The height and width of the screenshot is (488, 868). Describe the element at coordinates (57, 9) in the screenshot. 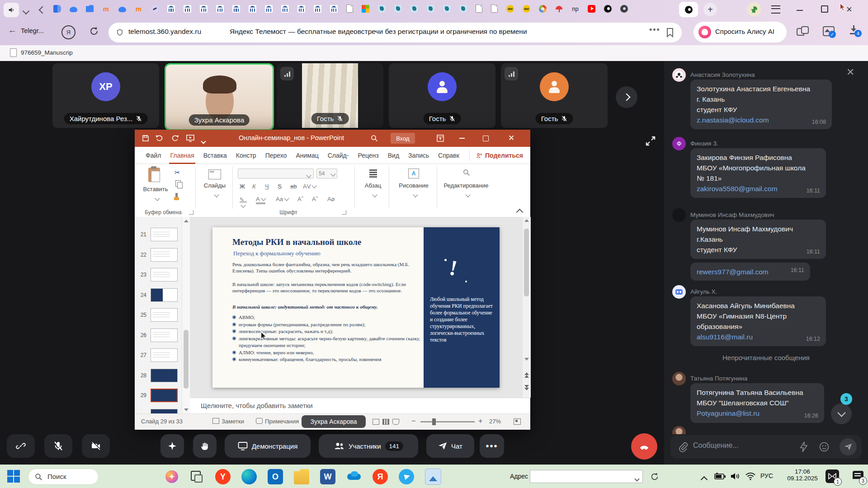

I see `book-tab-icon` at that location.